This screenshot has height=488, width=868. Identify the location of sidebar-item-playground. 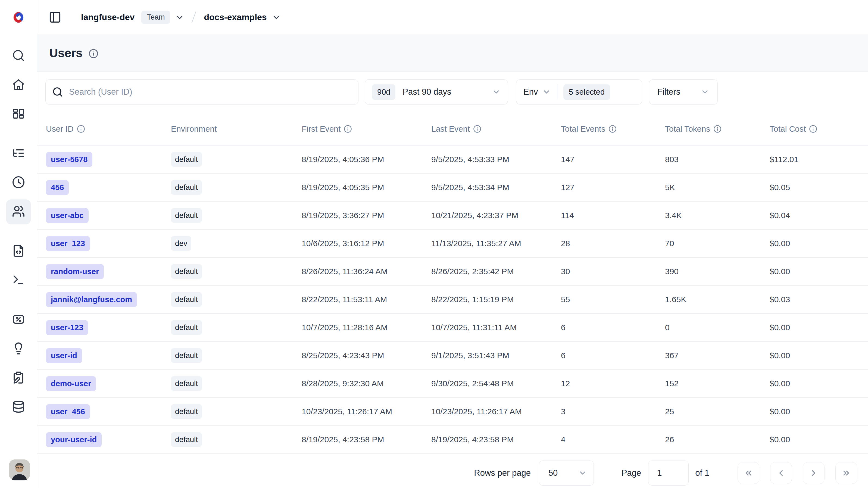
(19, 280).